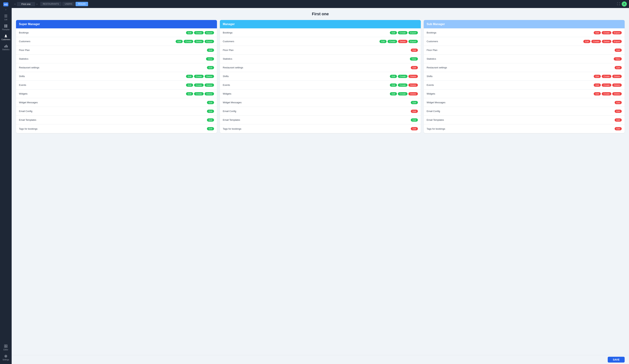  What do you see at coordinates (6, 358) in the screenshot?
I see `sidebar-item-settings: Settings` at bounding box center [6, 358].